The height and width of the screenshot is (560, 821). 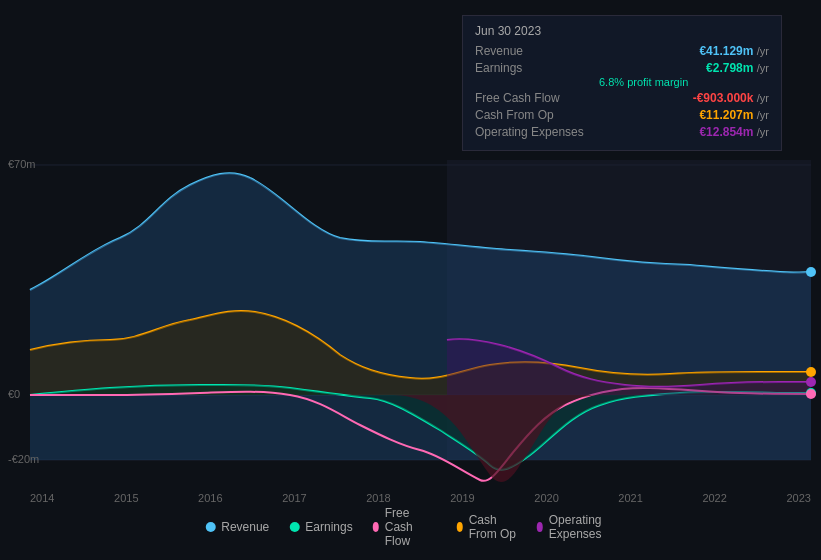 I want to click on legend-item-opex: Operating Expenses, so click(x=576, y=527).